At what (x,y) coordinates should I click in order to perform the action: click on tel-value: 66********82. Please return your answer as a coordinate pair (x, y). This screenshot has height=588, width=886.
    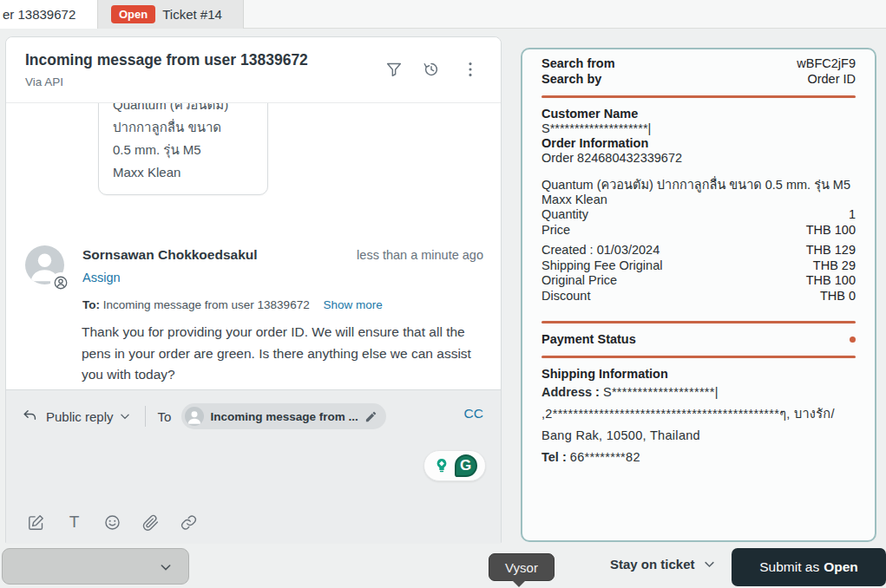
    Looking at the image, I should click on (606, 457).